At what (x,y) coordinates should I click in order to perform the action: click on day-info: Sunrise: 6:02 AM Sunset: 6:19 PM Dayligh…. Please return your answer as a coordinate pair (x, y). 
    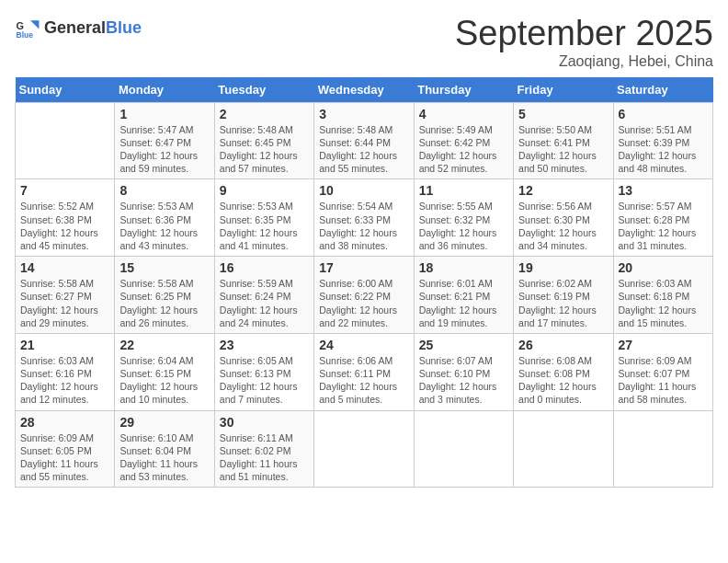
    Looking at the image, I should click on (563, 304).